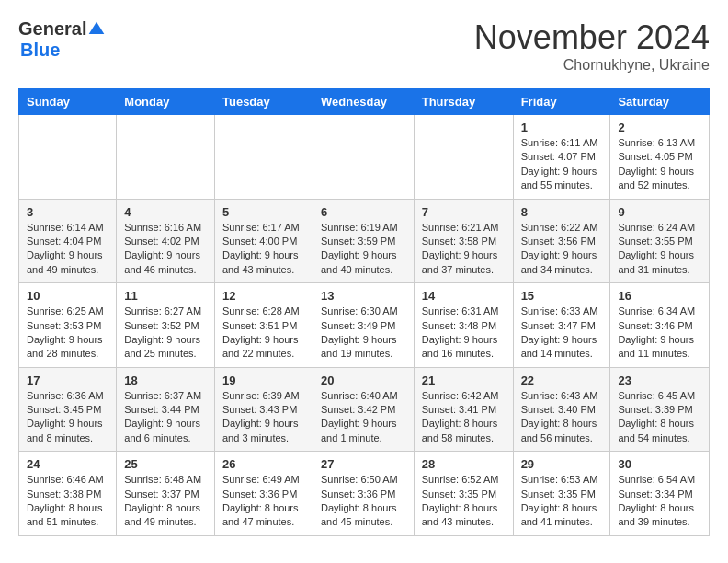  What do you see at coordinates (165, 333) in the screenshot?
I see `day-info: Sunrise: 6:27 AM Sunset: 3:52 PM Dayligh…` at bounding box center [165, 333].